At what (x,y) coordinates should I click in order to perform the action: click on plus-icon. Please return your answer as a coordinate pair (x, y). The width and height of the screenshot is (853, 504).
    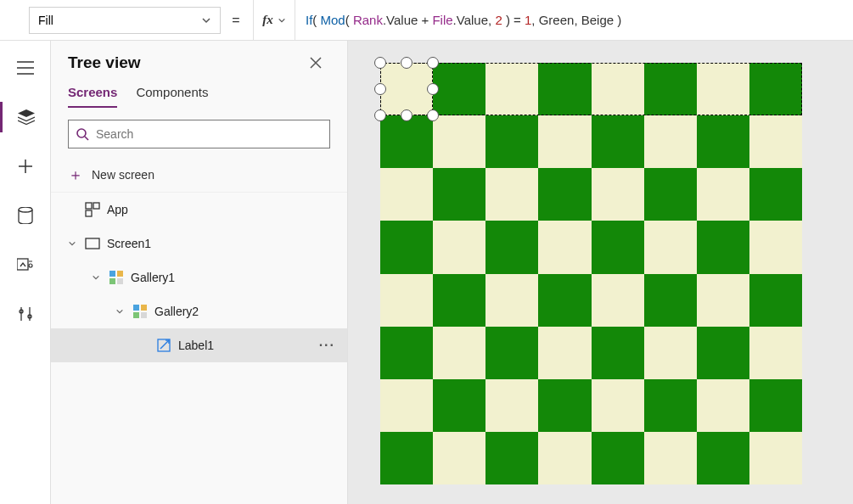
    Looking at the image, I should click on (25, 166).